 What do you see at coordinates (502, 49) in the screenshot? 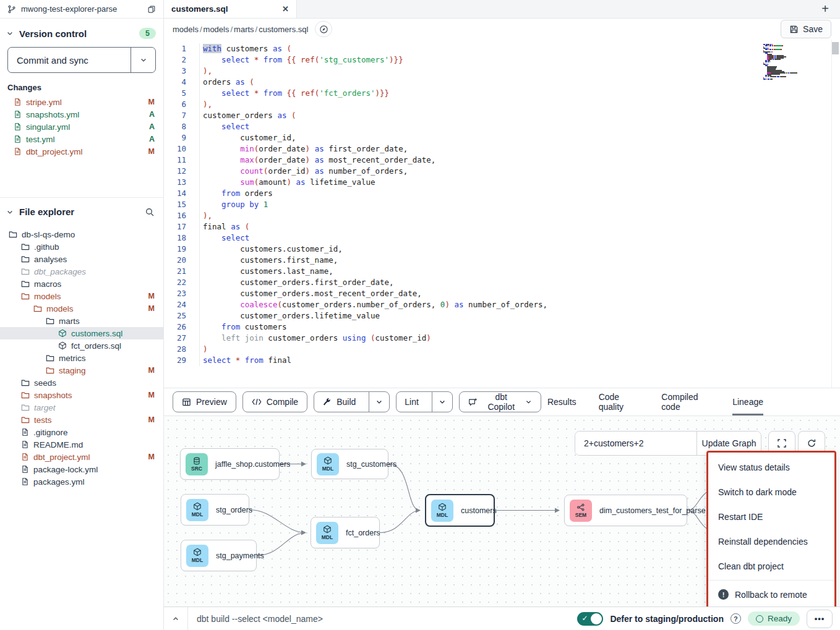
I see `code-line: 1with customers as (` at bounding box center [502, 49].